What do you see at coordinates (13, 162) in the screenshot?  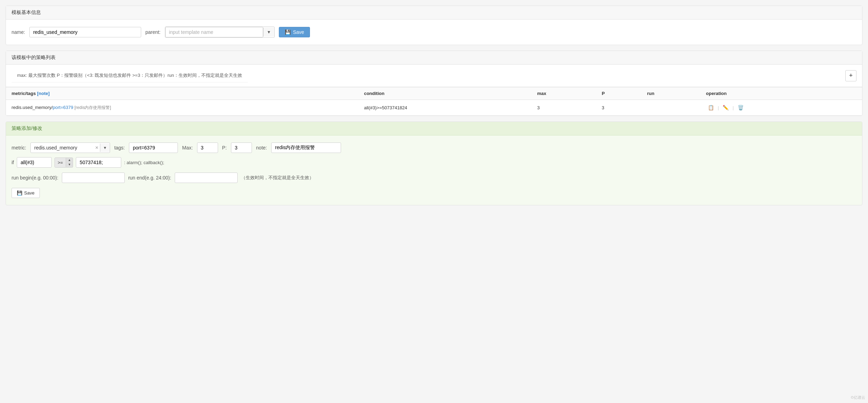 I see `if-label: if` at bounding box center [13, 162].